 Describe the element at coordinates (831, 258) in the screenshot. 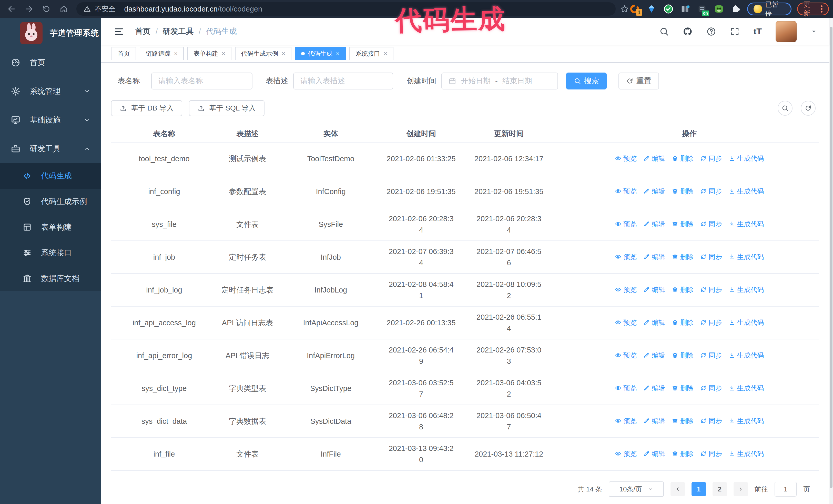

I see `scrollbar-thumb` at that location.